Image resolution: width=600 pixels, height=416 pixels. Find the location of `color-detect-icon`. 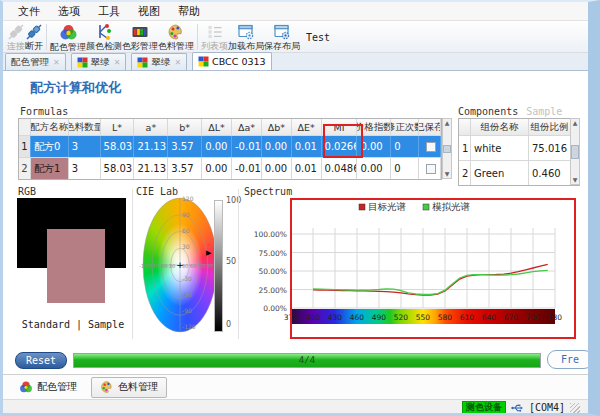

color-detect-icon is located at coordinates (104, 32).